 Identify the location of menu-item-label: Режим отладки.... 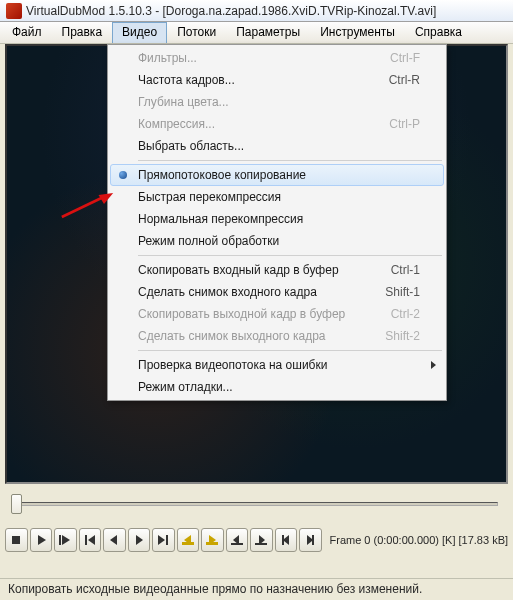
(186, 387).